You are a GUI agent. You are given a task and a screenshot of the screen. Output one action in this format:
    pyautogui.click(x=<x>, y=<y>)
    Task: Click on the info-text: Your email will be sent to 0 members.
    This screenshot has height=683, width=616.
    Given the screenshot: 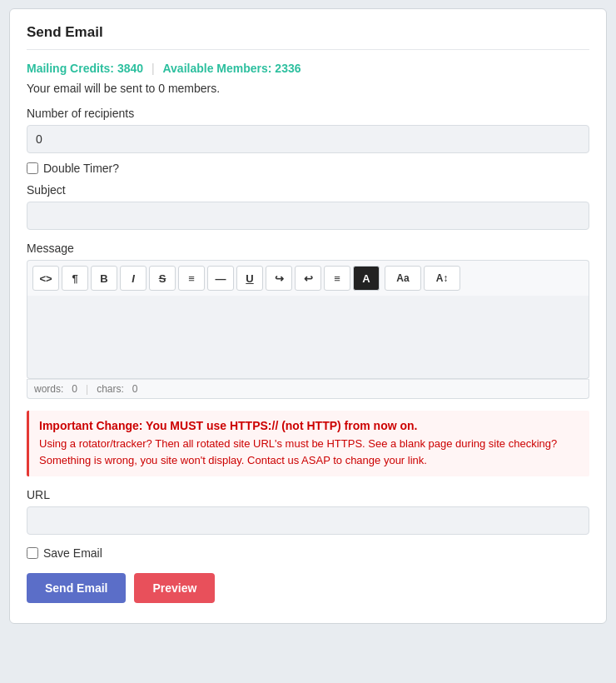 What is the action you would take?
    pyautogui.click(x=308, y=88)
    